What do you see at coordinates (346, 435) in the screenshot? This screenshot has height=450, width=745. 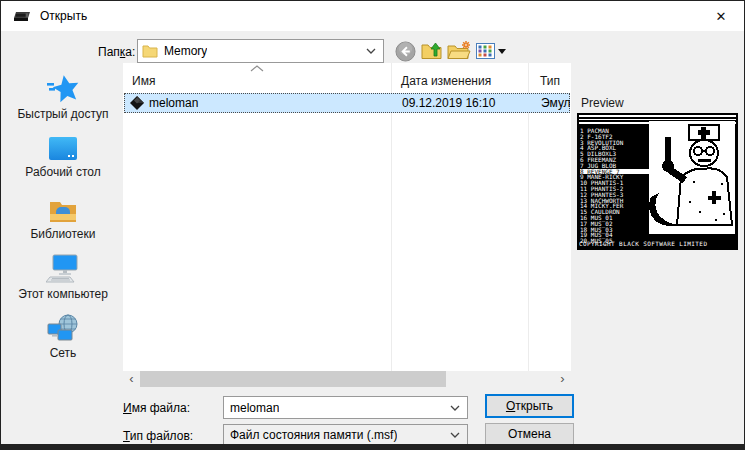 I see `filetype-combobox: Файл состояния памяти (.msf)` at bounding box center [346, 435].